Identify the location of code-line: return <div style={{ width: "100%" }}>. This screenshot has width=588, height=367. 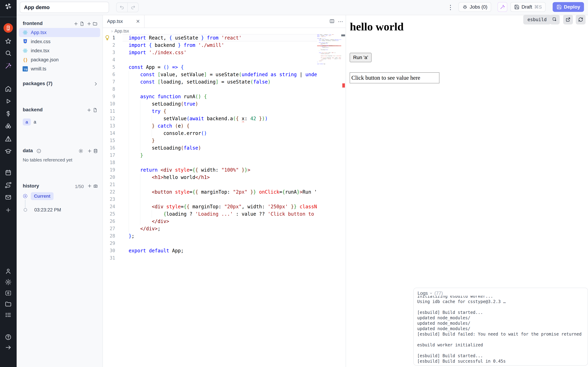
(220, 170).